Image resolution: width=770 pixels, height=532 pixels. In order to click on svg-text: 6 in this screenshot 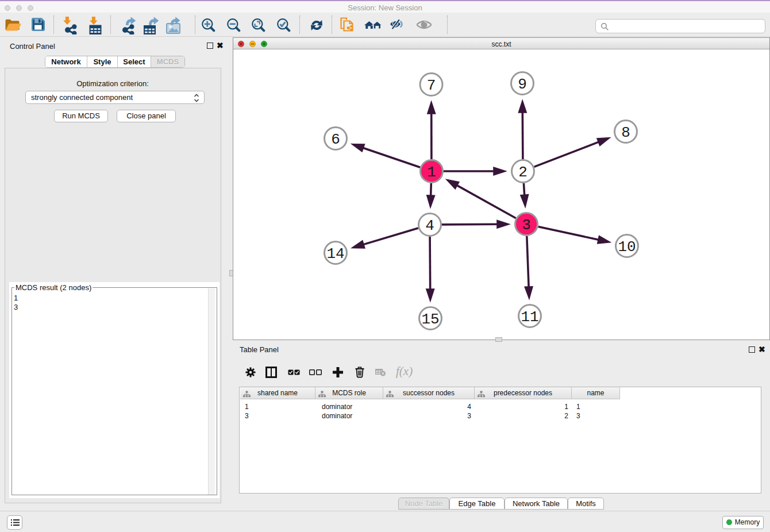, I will do `click(336, 140)`.